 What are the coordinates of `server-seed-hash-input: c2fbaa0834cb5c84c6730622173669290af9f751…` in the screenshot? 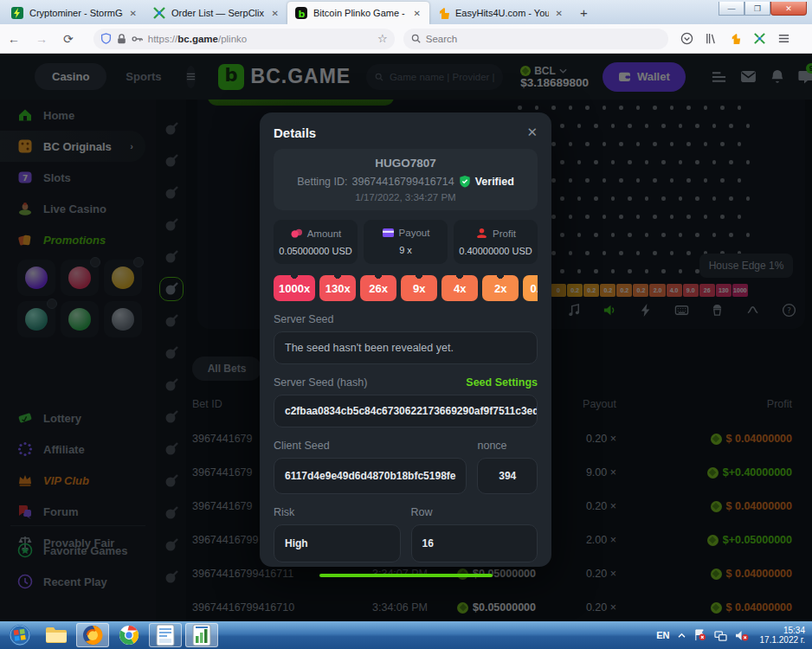 It's located at (405, 411).